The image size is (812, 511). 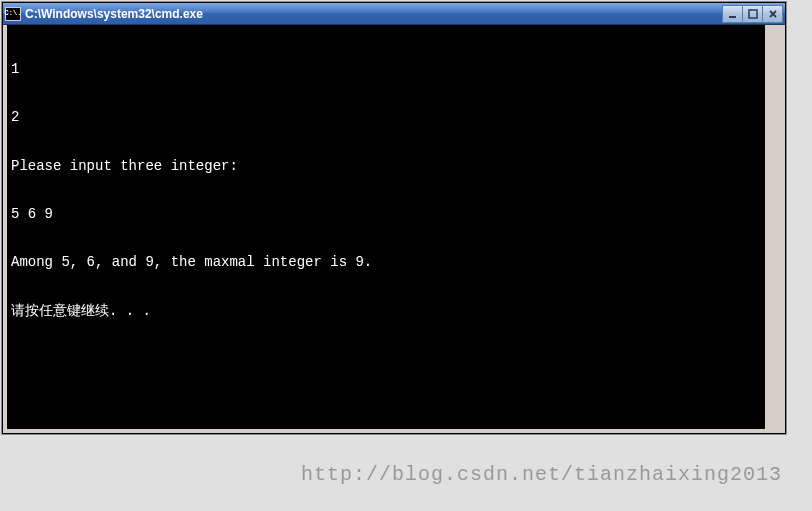 I want to click on titlebar: C:\. C:\Windows\system32\cmd.exe, so click(x=394, y=14).